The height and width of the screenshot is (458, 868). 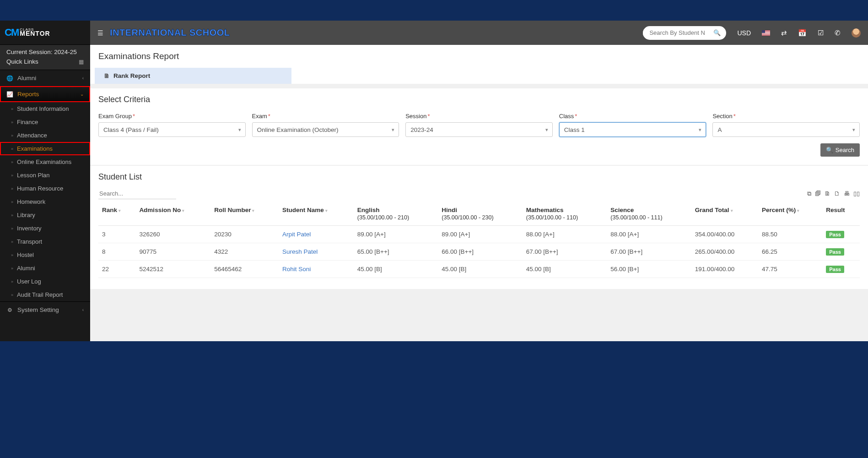 What do you see at coordinates (857, 194) in the screenshot?
I see `columns-icon: ▯▯` at bounding box center [857, 194].